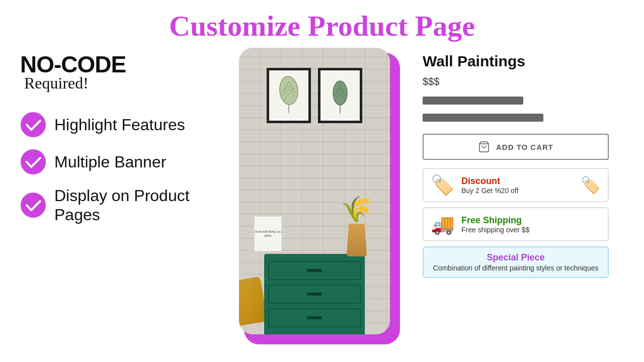  What do you see at coordinates (357, 225) in the screenshot?
I see `vase-area: 🌾` at bounding box center [357, 225].